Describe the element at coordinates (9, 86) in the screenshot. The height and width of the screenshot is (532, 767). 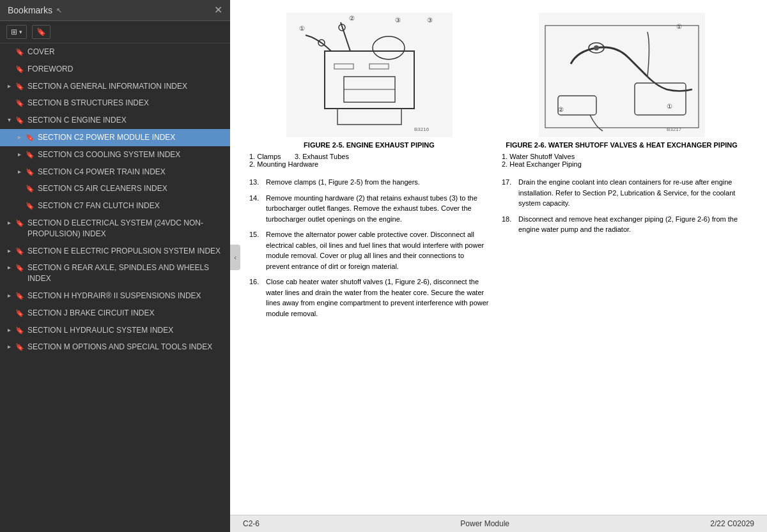
I see `expand-section-a` at that location.